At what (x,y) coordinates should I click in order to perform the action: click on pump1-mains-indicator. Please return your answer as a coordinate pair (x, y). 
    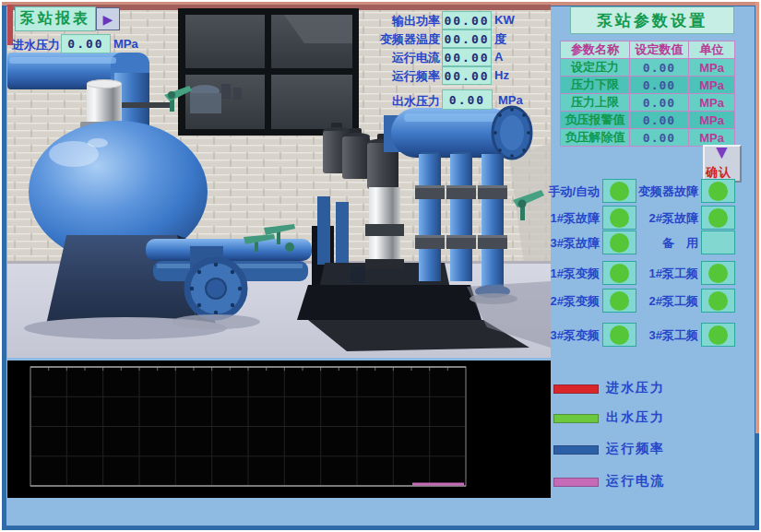
    Looking at the image, I should click on (718, 273).